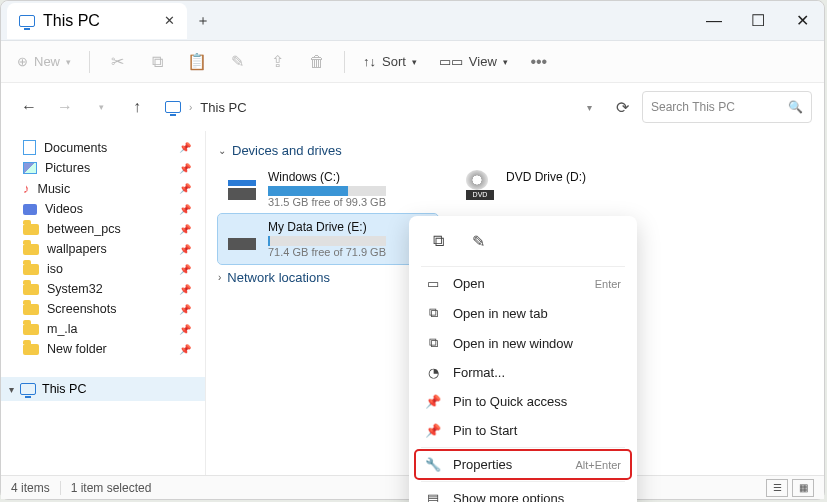 The image size is (827, 502). I want to click on ctx-item-label: Pin to Quick access, so click(510, 402).